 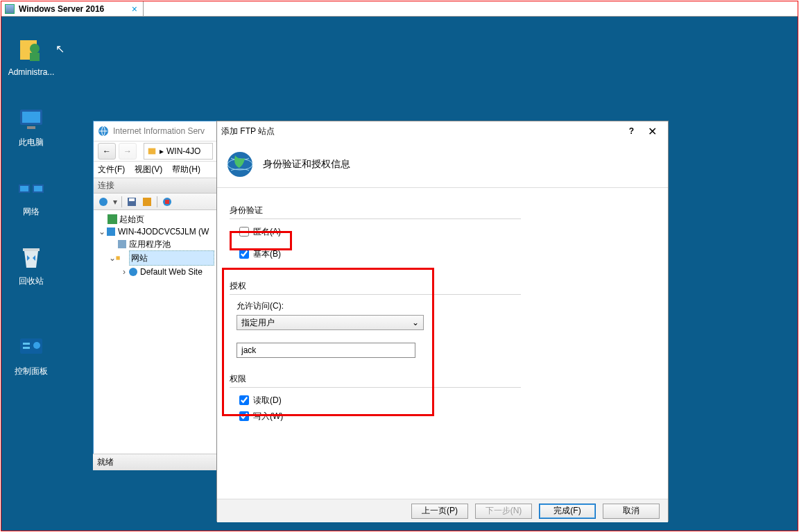 I want to click on allowed-user-input, so click(x=326, y=350).